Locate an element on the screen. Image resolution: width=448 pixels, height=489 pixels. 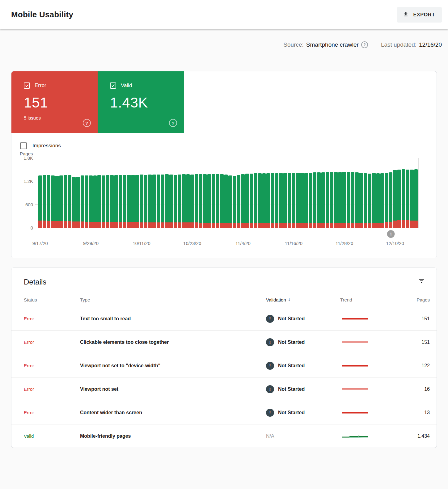
issue-type-cell: Viewport not set to "device-width" is located at coordinates (173, 366).